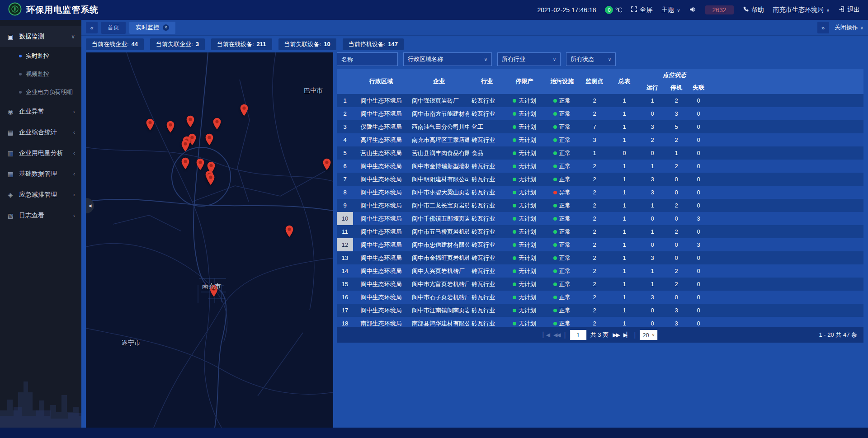 The width and height of the screenshot is (868, 438). What do you see at coordinates (41, 174) in the screenshot?
I see `sidebar-item-4: ▦基础数据管理‹` at bounding box center [41, 174].